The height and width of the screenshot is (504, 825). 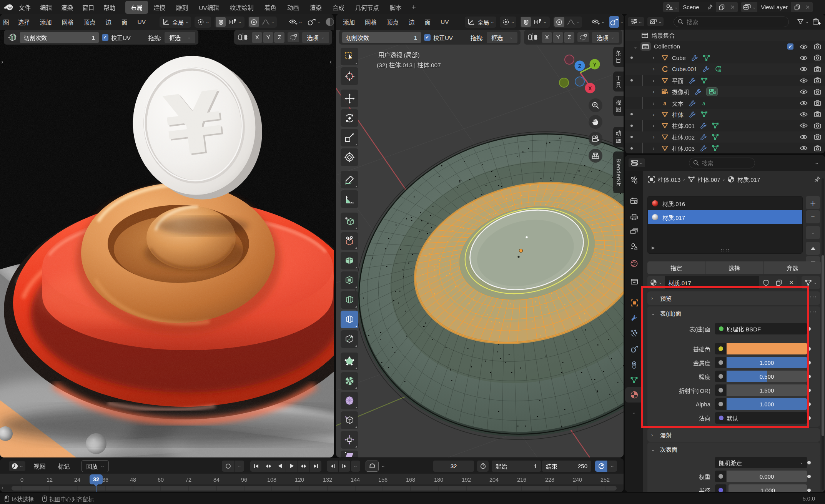 What do you see at coordinates (612, 466) in the screenshot?
I see `sync-dropdown: ⌄` at bounding box center [612, 466].